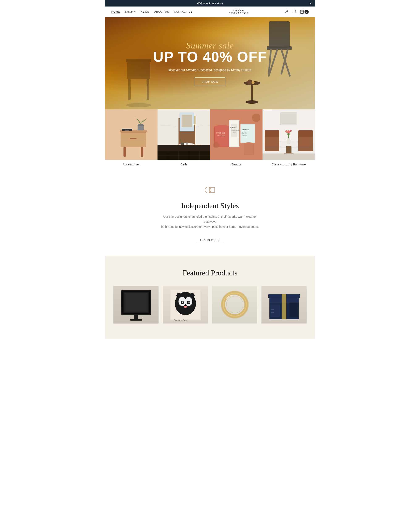 Image resolution: width=420 pixels, height=524 pixels. Describe the element at coordinates (184, 139) in the screenshot. I see `category-item-bath: Bath` at that location.